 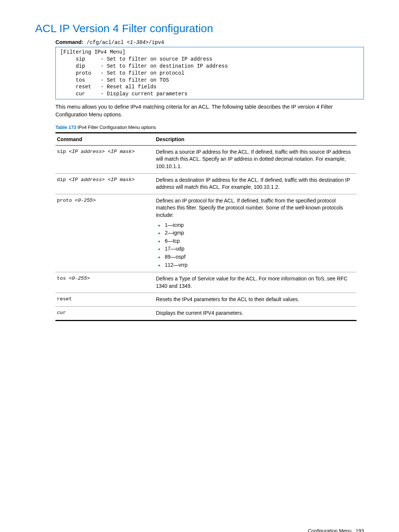 I want to click on table-row: sip <IP address> <IP mask> Defines a sou…, so click(x=206, y=159).